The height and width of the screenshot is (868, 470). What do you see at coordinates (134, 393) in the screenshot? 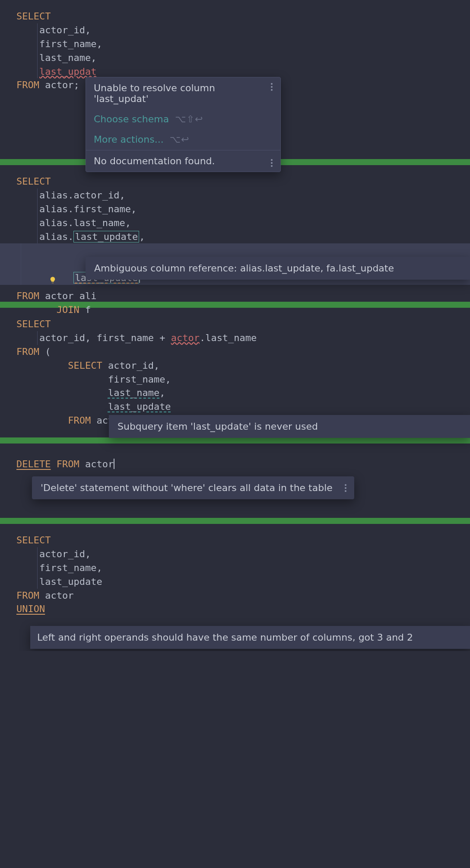
I see `inner-col-last-name: last_name` at bounding box center [134, 393].